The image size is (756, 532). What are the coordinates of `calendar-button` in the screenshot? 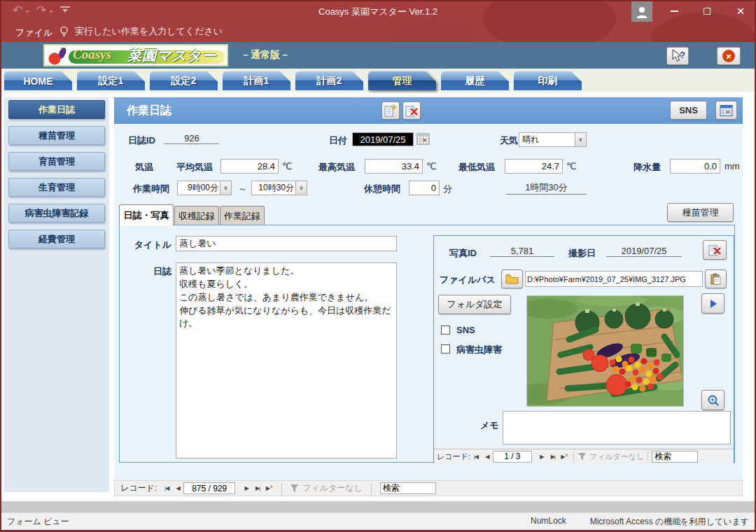 It's located at (727, 111).